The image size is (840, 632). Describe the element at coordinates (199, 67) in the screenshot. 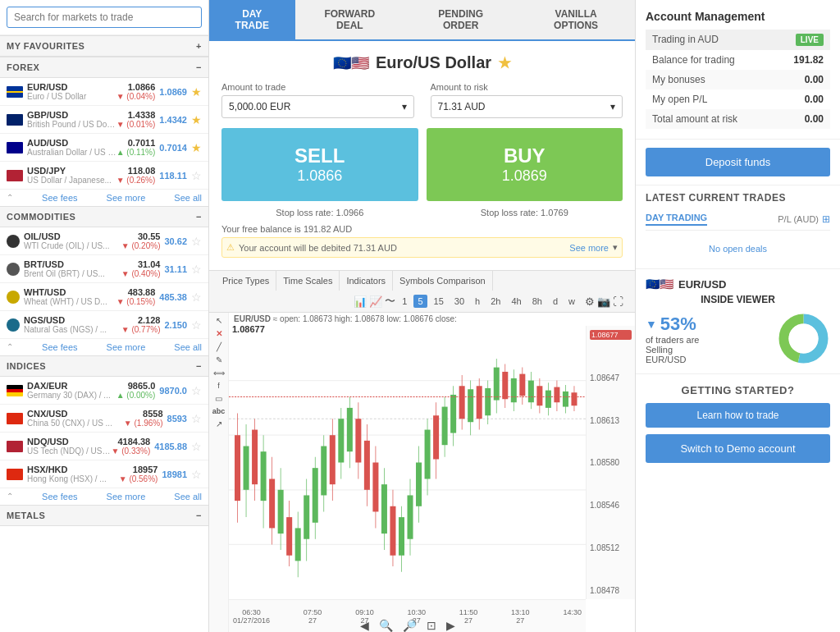

I see `forex-toggle: −` at that location.